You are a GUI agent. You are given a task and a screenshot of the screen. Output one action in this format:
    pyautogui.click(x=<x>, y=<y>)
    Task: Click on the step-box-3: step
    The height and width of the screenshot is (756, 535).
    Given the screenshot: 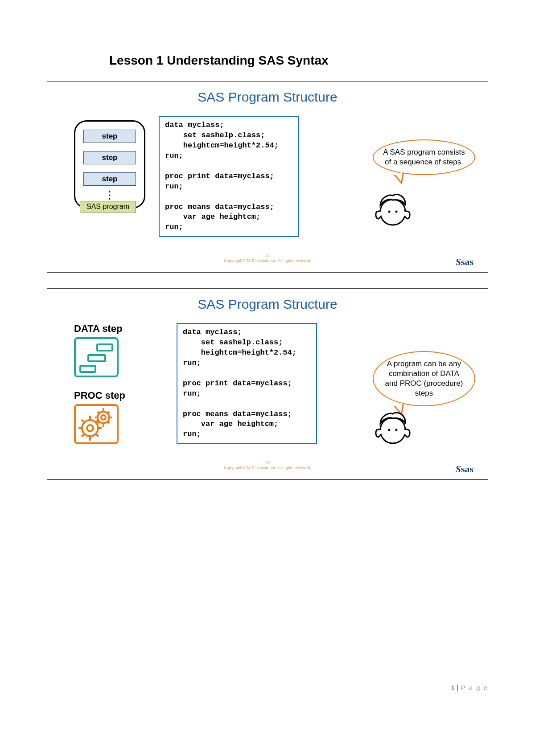 What is the action you would take?
    pyautogui.click(x=110, y=179)
    